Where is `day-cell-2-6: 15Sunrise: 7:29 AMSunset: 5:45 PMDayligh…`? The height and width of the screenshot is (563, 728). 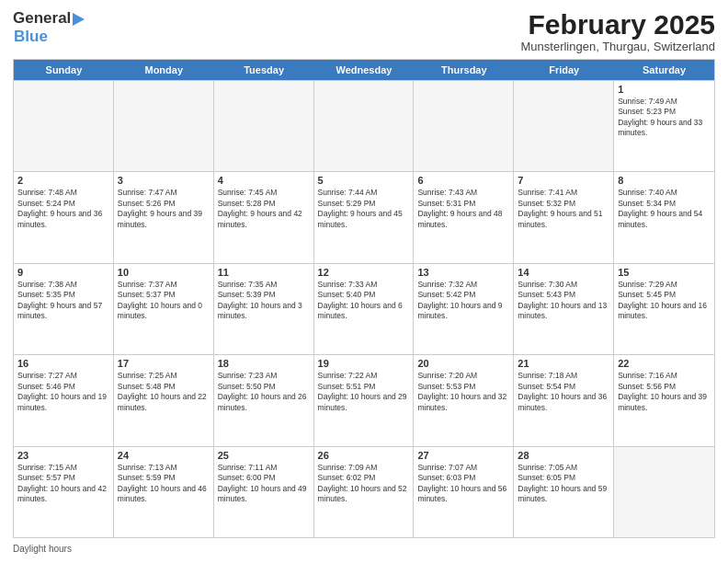
day-cell-2-6: 15Sunrise: 7:29 AMSunset: 5:45 PMDayligh… is located at coordinates (664, 309).